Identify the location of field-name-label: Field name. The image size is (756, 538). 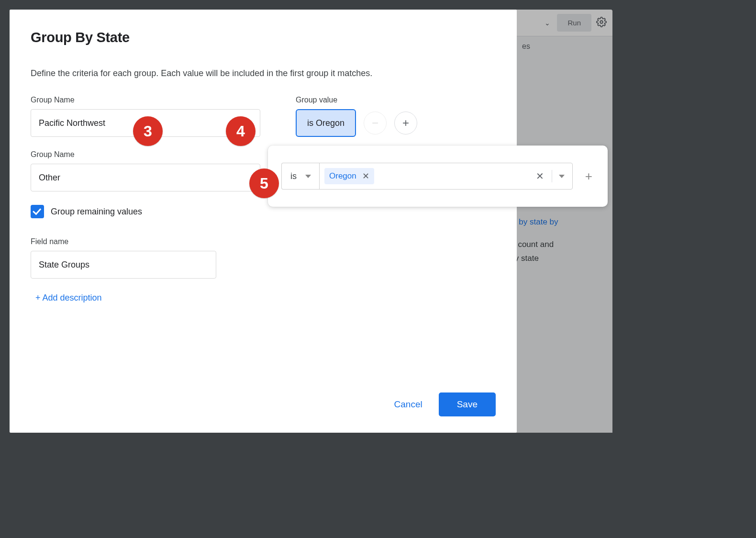
(263, 242).